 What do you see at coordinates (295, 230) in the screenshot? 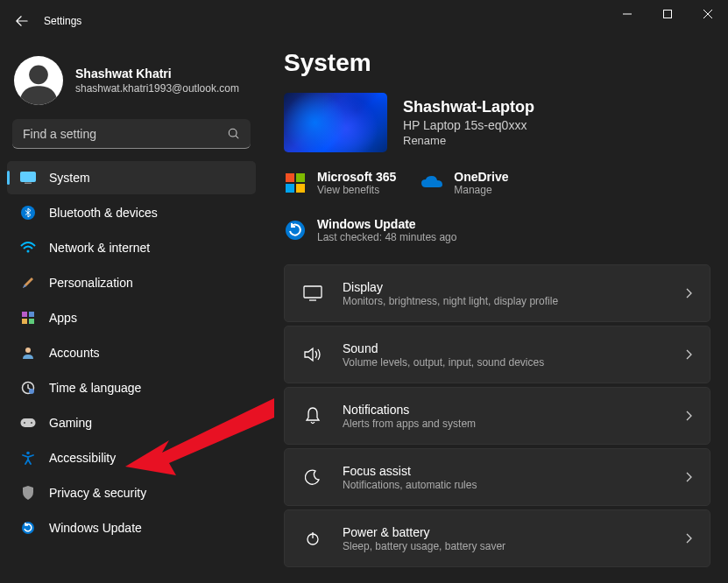
I see `windows-update-icon` at bounding box center [295, 230].